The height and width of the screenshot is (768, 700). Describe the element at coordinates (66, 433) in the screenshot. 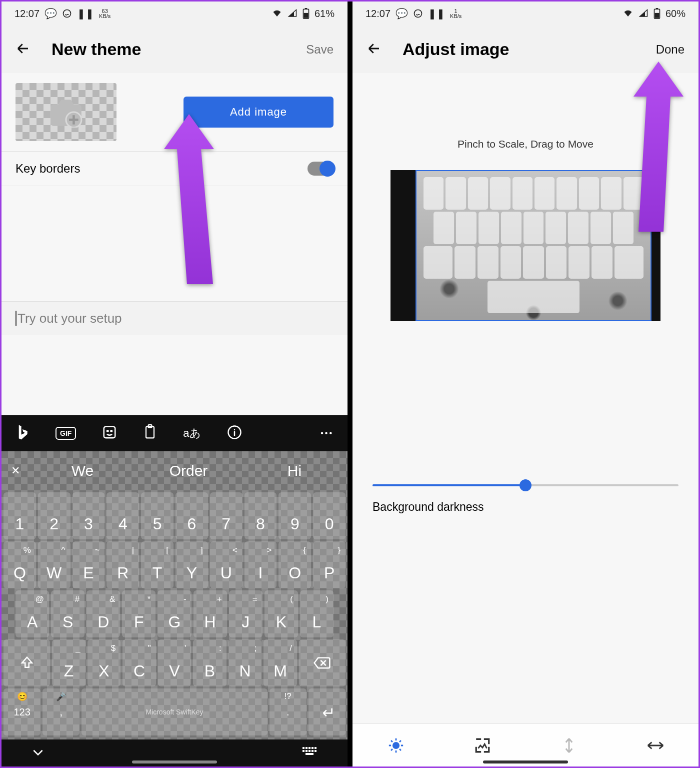

I see `gif-icon: GIF` at that location.